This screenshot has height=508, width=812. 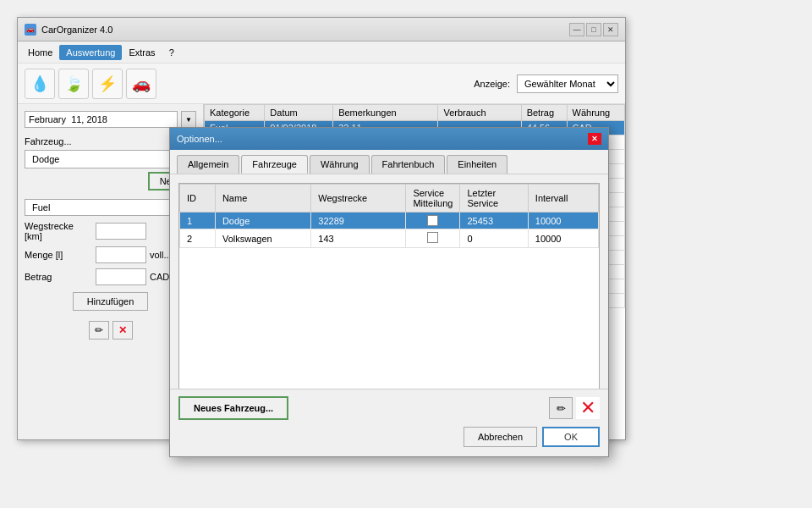 I want to click on checkbox-checked: ✓, so click(x=433, y=220).